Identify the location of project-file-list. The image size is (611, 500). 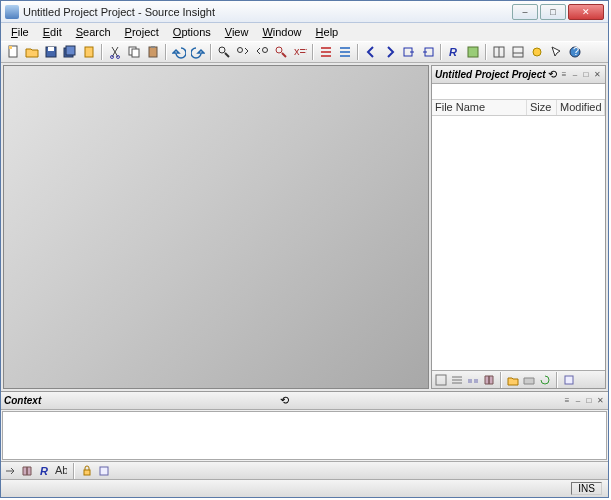
(518, 243).